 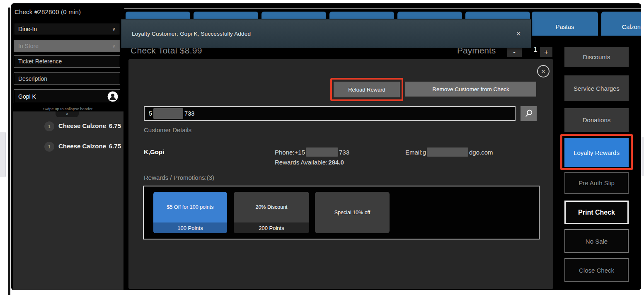 What do you see at coordinates (367, 89) in the screenshot?
I see `reload-reward-highlight` at bounding box center [367, 89].